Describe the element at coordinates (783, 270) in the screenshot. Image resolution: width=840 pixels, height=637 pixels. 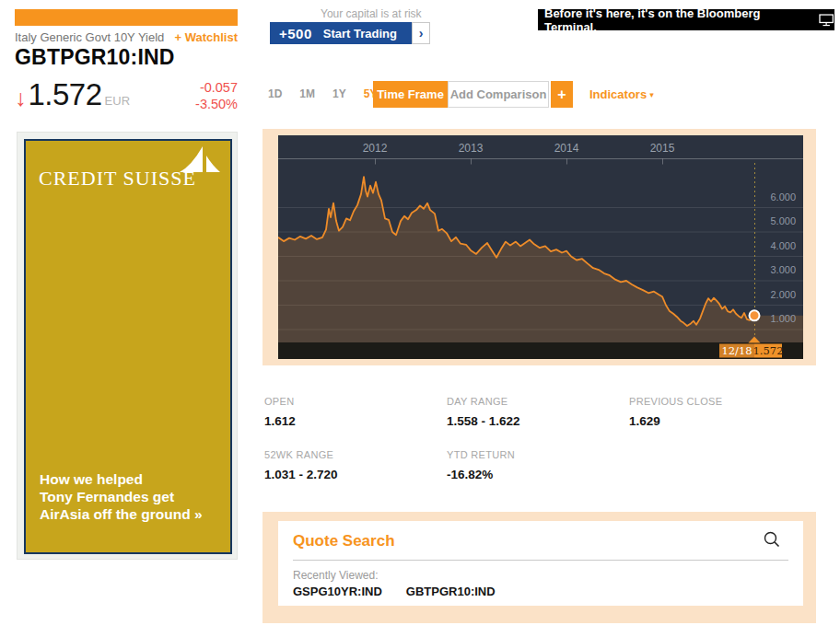
I see `svg-text: 3.000` at that location.